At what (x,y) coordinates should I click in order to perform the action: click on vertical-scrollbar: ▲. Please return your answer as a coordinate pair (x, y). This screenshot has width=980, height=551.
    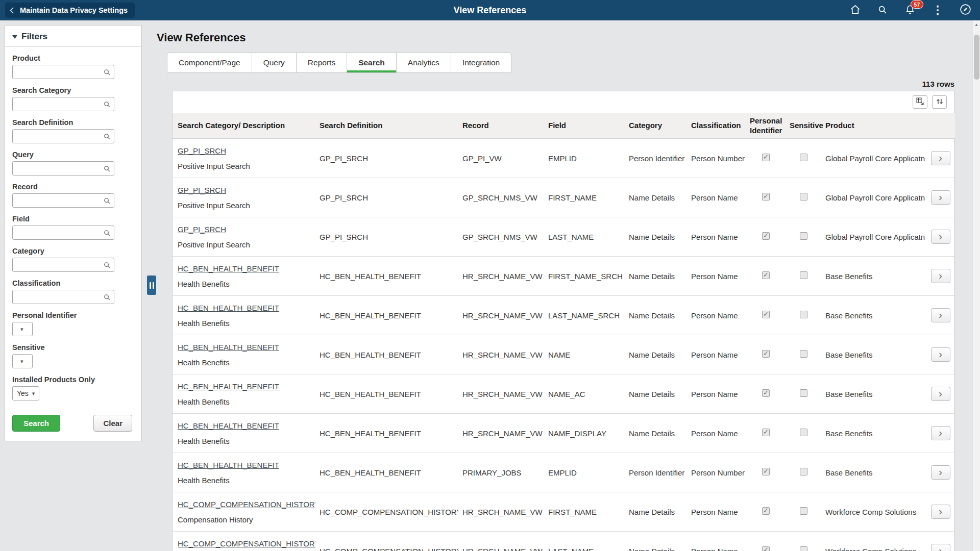
    Looking at the image, I should click on (976, 286).